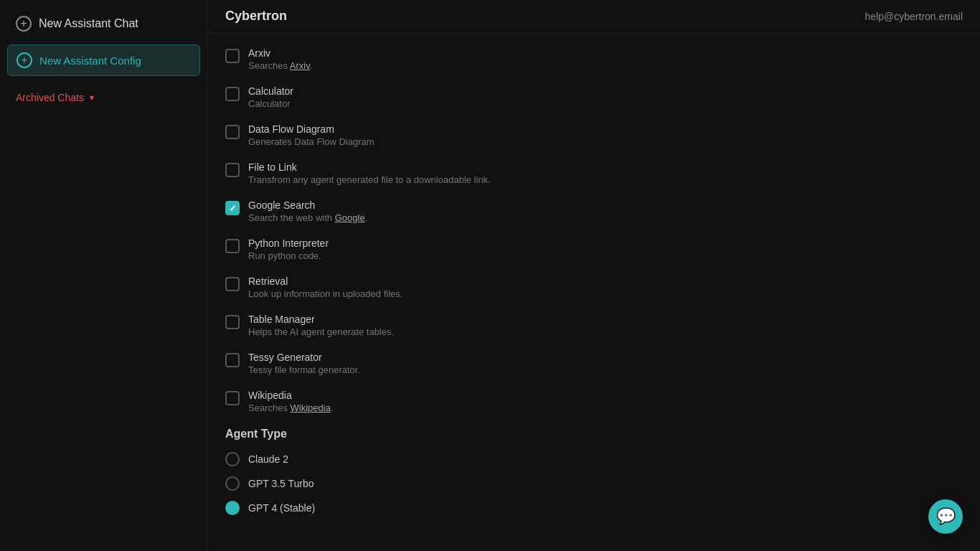 Image resolution: width=980 pixels, height=551 pixels. Describe the element at coordinates (946, 517) in the screenshot. I see `floating-chat-button: 💬` at that location.